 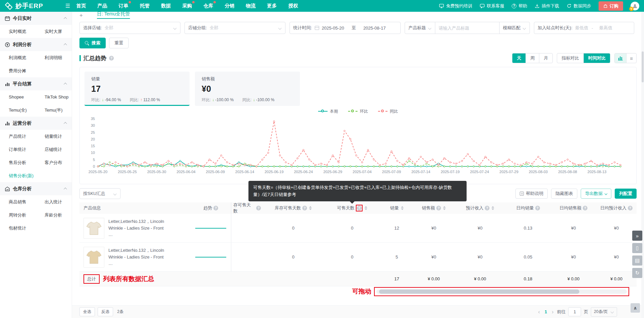 I want to click on sidebar-item-利润明细: 利润明细, so click(x=54, y=58).